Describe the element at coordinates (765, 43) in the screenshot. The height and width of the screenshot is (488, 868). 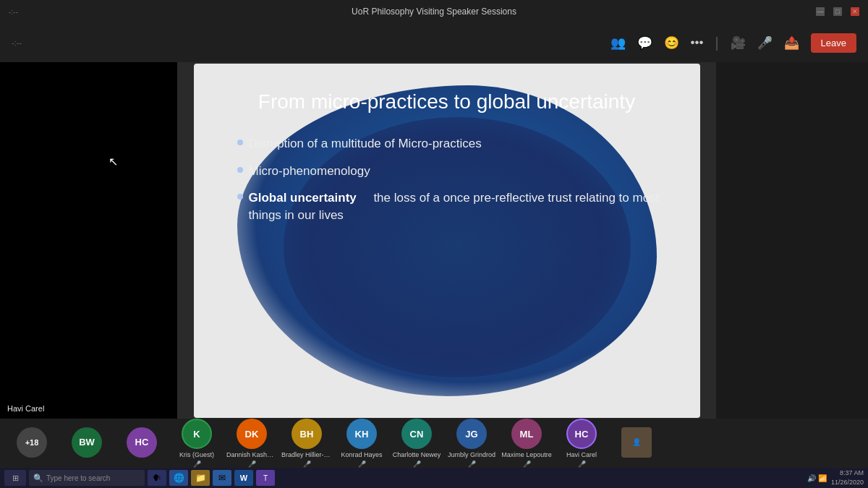
I see `mic-icon: 🎤` at that location.